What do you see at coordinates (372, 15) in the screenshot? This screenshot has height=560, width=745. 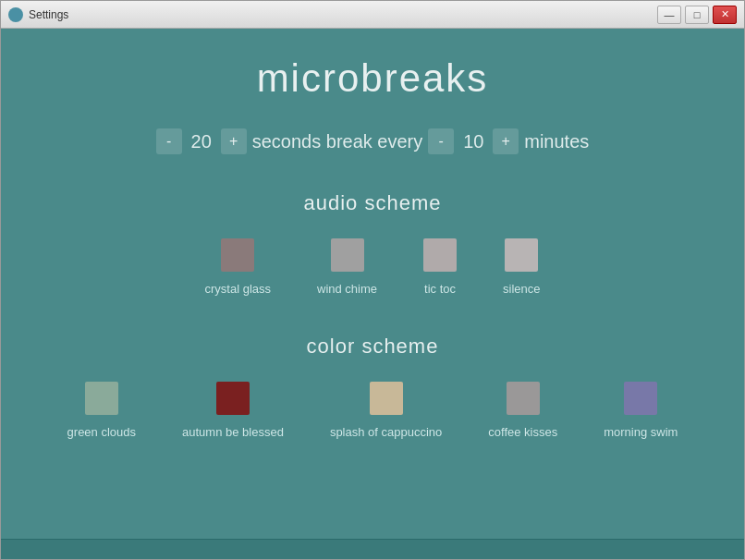 I see `titlebar: Settings — □ ✕` at bounding box center [372, 15].